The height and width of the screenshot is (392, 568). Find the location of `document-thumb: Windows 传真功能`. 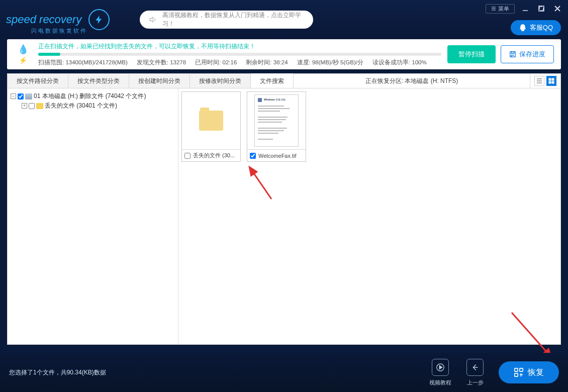

document-thumb: Windows 传真功能 is located at coordinates (276, 121).